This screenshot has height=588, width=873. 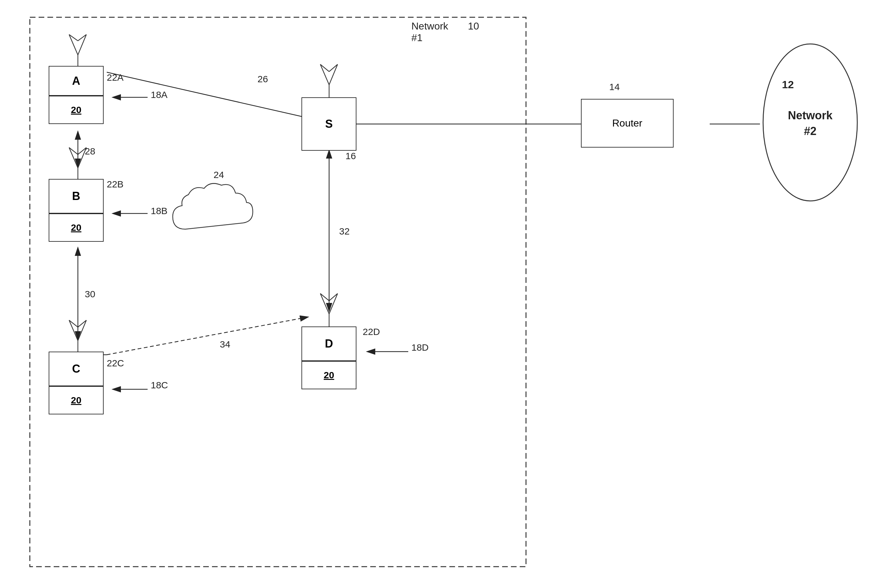 I want to click on node-d-label: D, so click(x=329, y=344).